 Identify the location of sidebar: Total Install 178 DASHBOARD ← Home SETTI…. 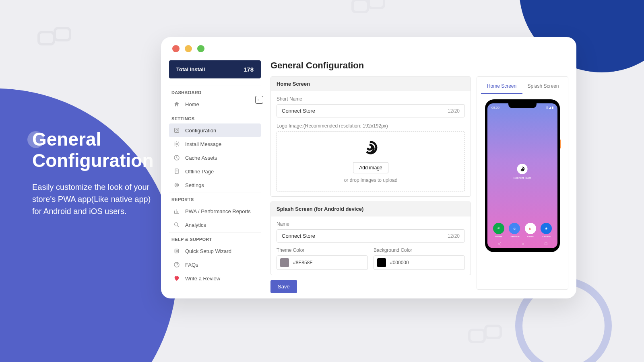
(215, 175).